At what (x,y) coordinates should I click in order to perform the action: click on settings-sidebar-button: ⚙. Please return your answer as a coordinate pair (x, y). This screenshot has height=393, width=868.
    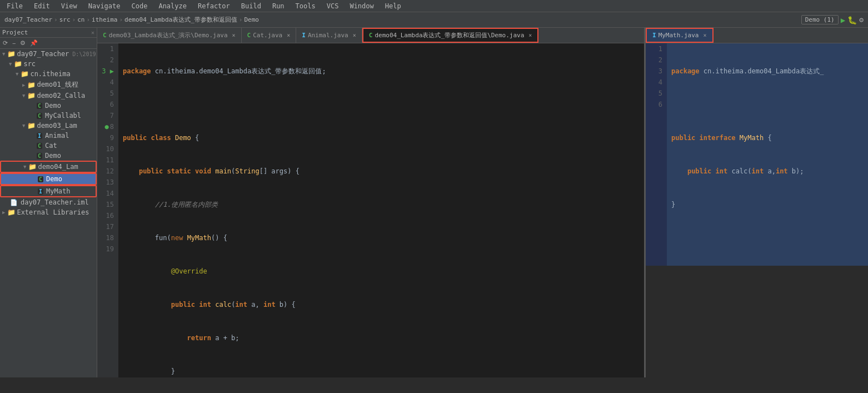
    Looking at the image, I should click on (23, 43).